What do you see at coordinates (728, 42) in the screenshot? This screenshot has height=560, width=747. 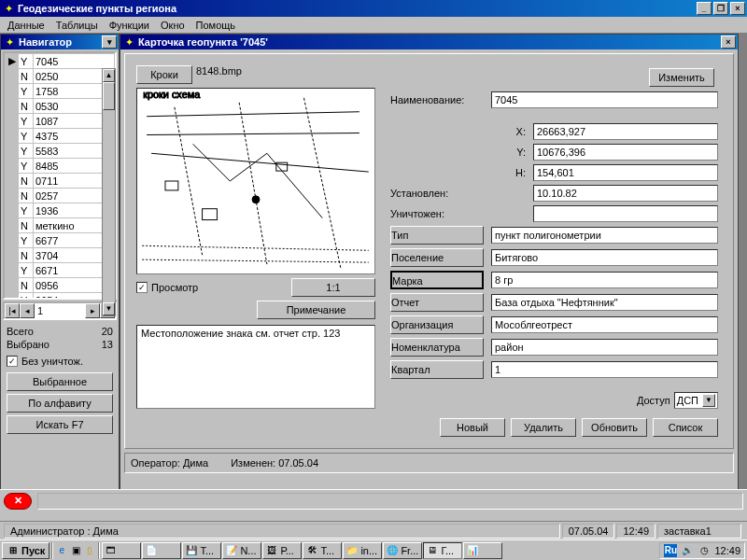 I see `card-close-button: ×` at bounding box center [728, 42].